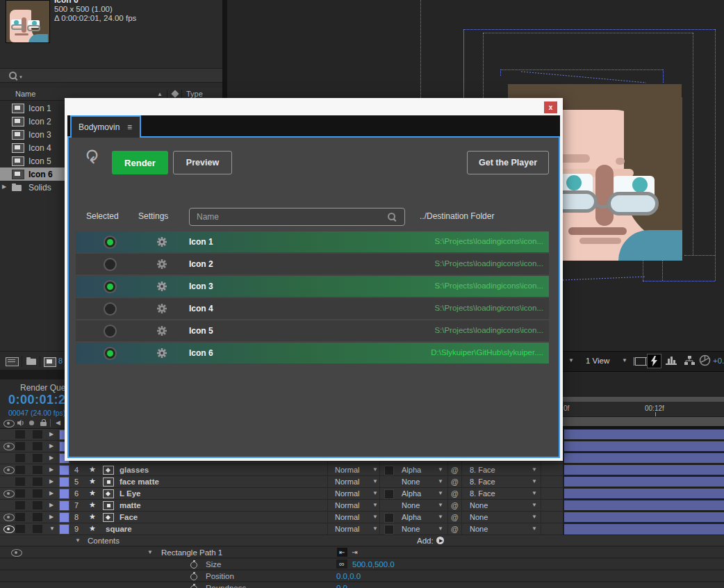  What do you see at coordinates (313, 353) in the screenshot?
I see `comp-row: Icon 6 D:\Slykuiper\GitHub\slykuiper....` at bounding box center [313, 353].